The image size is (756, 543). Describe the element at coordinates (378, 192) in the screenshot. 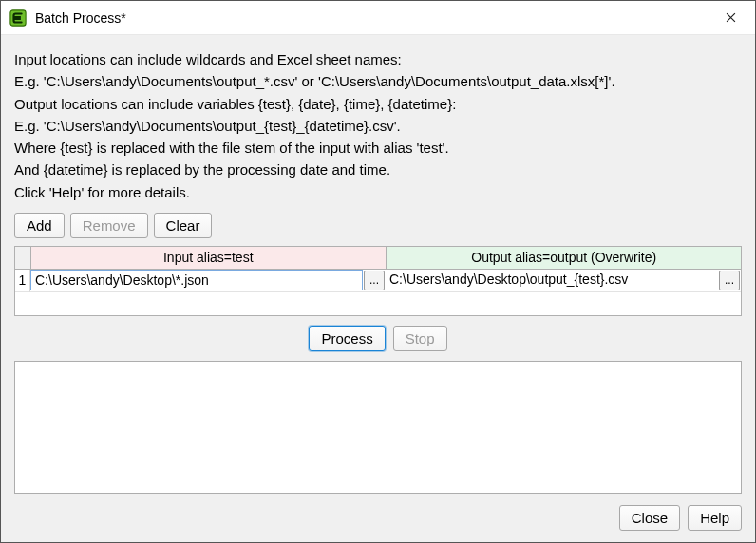

I see `instructions-line: Click 'Help' for more details.` at that location.